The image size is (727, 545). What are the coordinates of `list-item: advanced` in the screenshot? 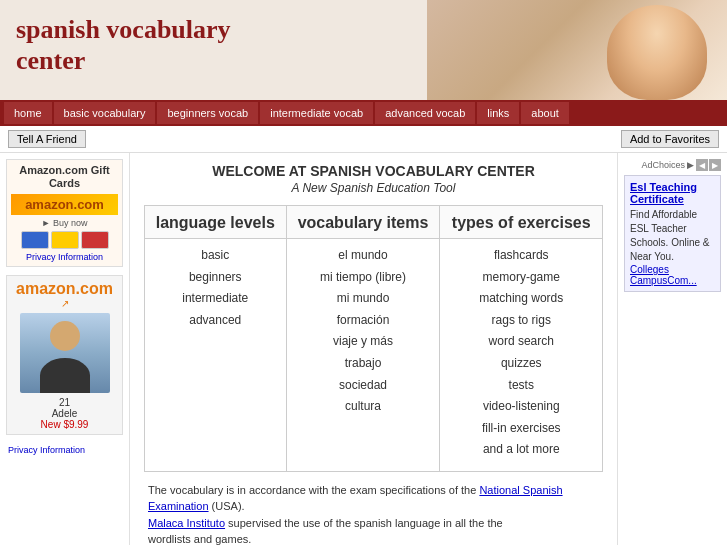 It's located at (216, 321).